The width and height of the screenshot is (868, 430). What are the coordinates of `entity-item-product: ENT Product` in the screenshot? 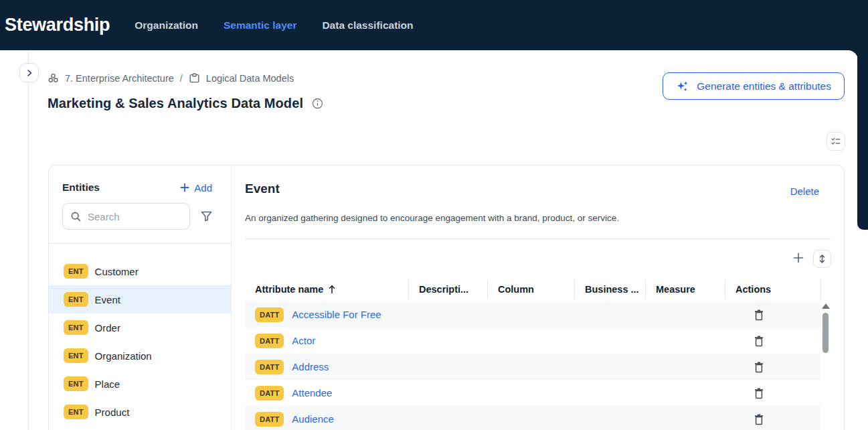 It's located at (140, 412).